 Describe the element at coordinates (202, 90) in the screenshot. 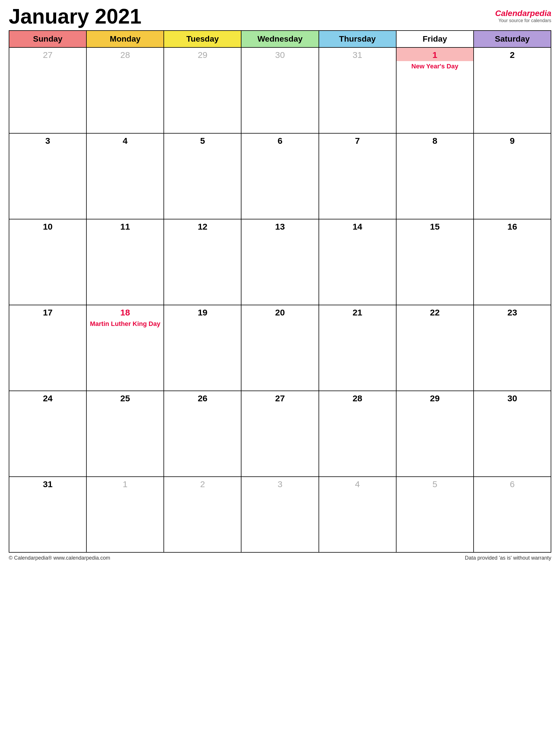

I see `calendar-day-cell: 29` at that location.